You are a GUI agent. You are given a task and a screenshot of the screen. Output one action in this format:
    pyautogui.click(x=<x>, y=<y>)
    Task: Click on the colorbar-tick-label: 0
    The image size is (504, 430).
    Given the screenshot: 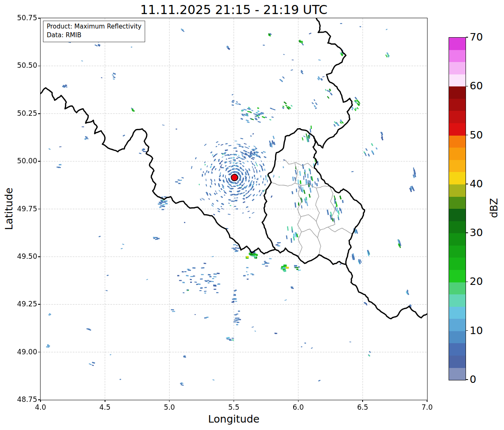 What is the action you would take?
    pyautogui.click(x=482, y=380)
    